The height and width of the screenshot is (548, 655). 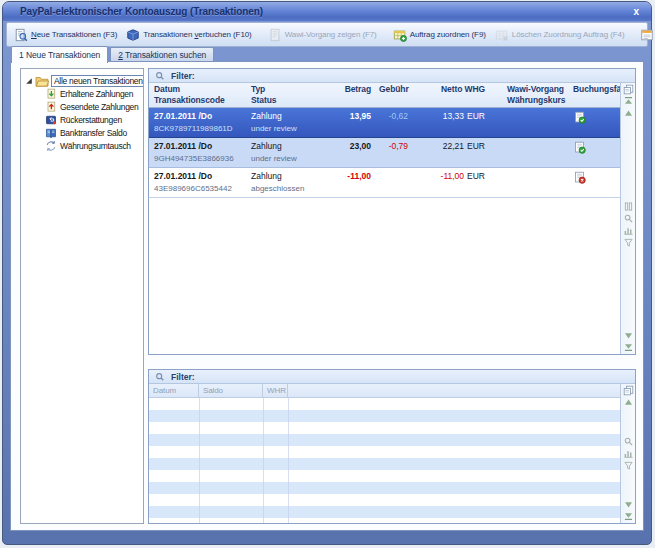 What do you see at coordinates (96, 94) in the screenshot?
I see `tree-item-label: Erhaltene Zahlungen` at bounding box center [96, 94].